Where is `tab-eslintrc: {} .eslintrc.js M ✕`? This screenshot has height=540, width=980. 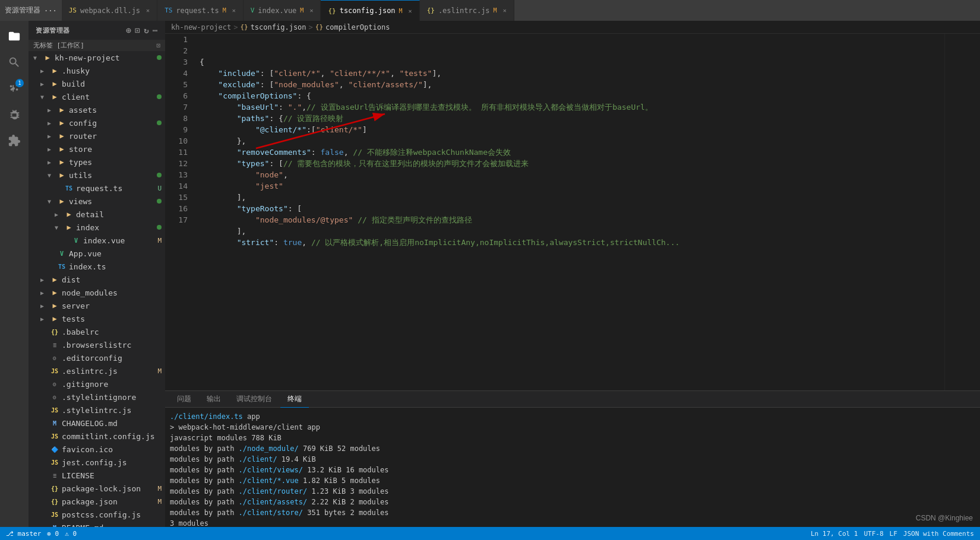 tab-eslintrc: {} .eslintrc.js M ✕ is located at coordinates (467, 11).